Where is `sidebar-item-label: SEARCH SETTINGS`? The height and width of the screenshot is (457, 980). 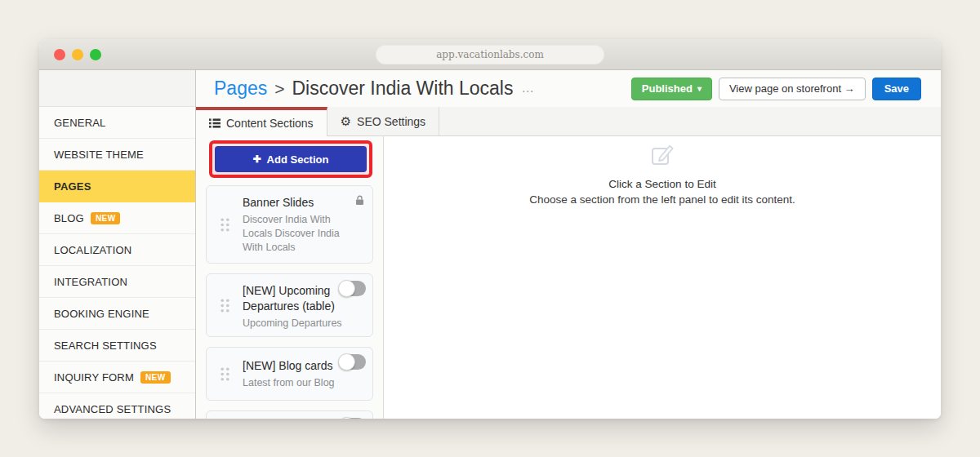
sidebar-item-label: SEARCH SETTINGS is located at coordinates (105, 346).